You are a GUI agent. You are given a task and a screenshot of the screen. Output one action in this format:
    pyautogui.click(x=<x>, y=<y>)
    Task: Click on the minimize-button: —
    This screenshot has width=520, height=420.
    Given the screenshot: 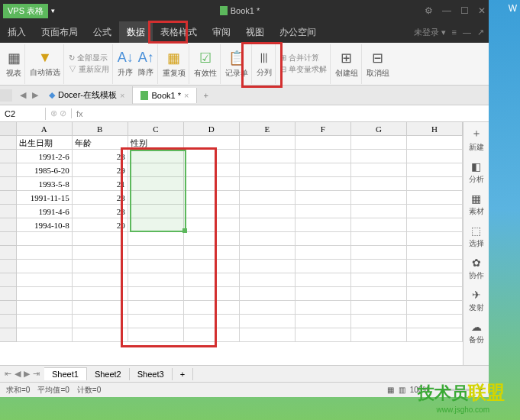 What is the action you would take?
    pyautogui.click(x=447, y=11)
    